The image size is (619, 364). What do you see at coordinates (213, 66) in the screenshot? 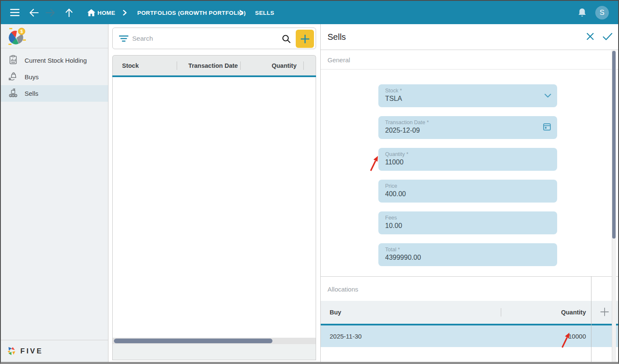
I see `column-header-transaction-date: Transaction Date` at bounding box center [213, 66].